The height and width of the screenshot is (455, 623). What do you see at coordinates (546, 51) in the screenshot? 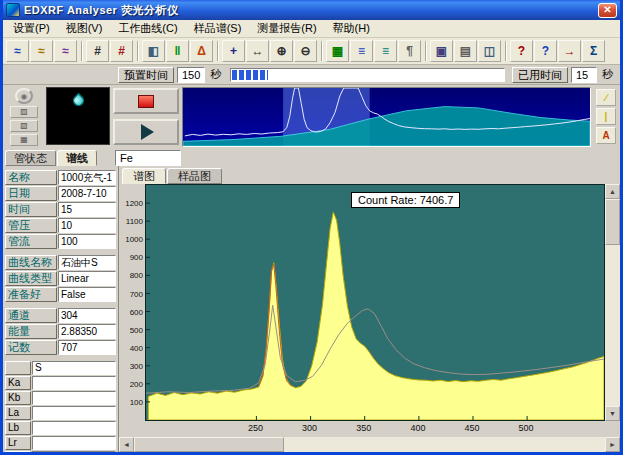
I see `context-help-button: ?` at bounding box center [546, 51].